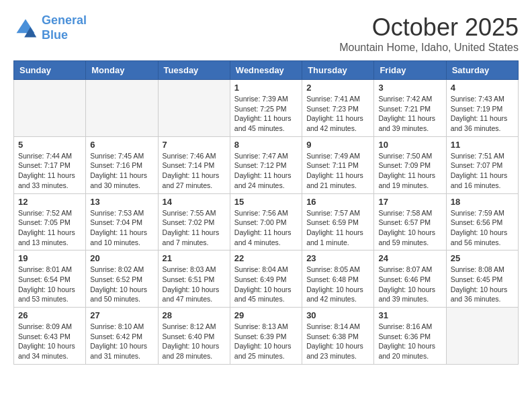  What do you see at coordinates (266, 258) in the screenshot?
I see `day-number: 22` at bounding box center [266, 258].